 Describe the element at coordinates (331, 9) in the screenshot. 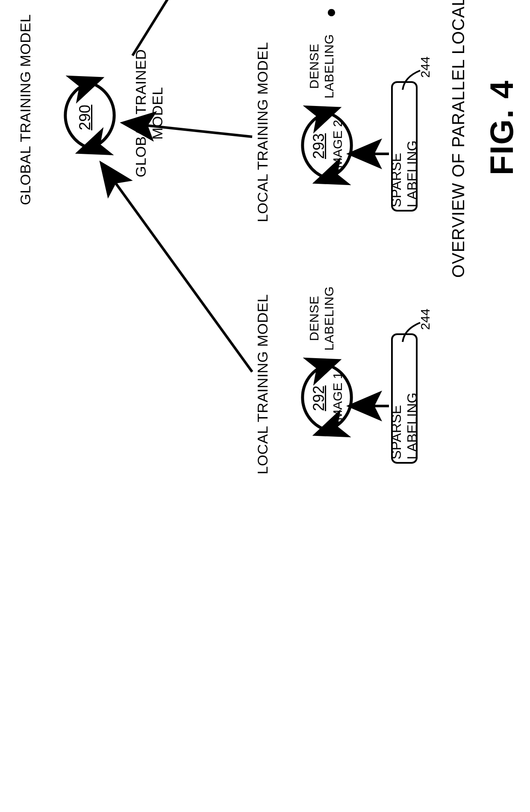

I see `ellipsis: • • •` at that location.